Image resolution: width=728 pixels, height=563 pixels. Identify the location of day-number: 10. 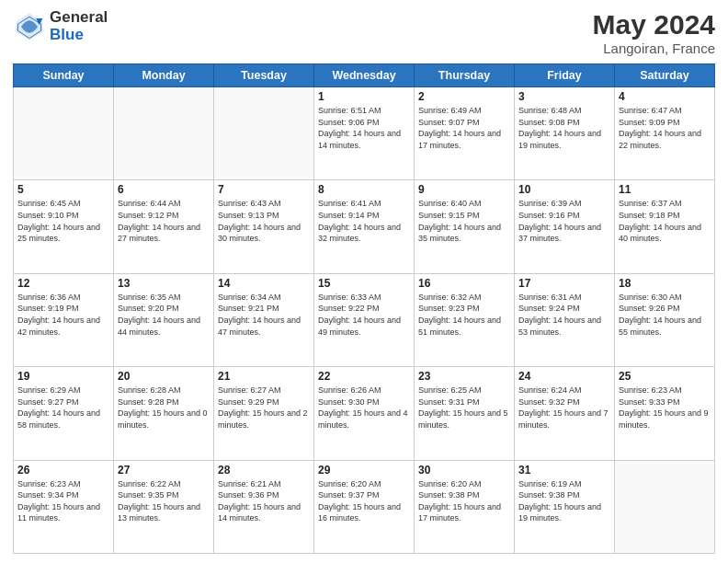
(564, 190).